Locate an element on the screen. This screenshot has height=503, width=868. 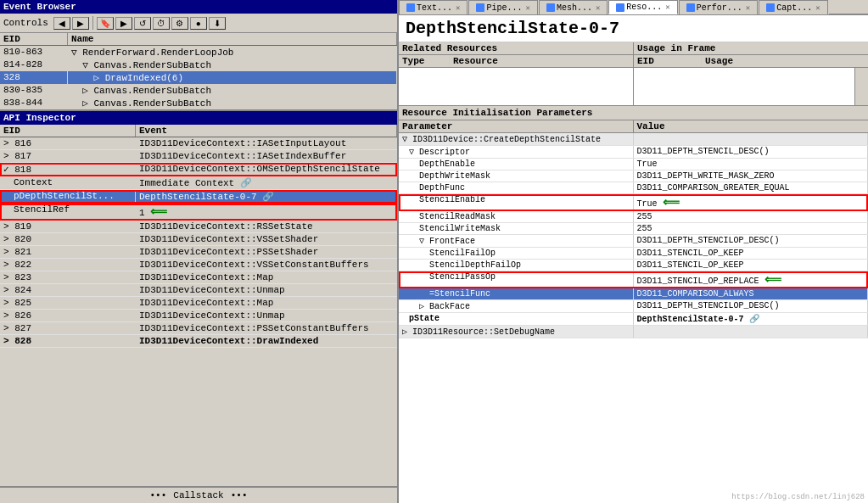
api-event: ID3D11DeviceContext::Map is located at coordinates (266, 303).